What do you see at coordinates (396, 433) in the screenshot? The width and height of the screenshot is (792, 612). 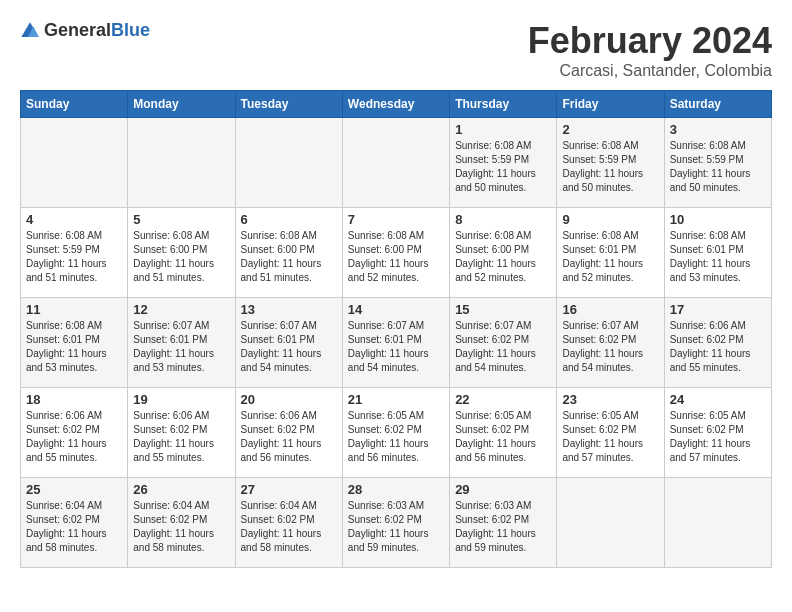 I see `calendar-cell: 21Sunrise: 6:05 AM Sunset: 6:02 PM Dayli…` at bounding box center [396, 433].